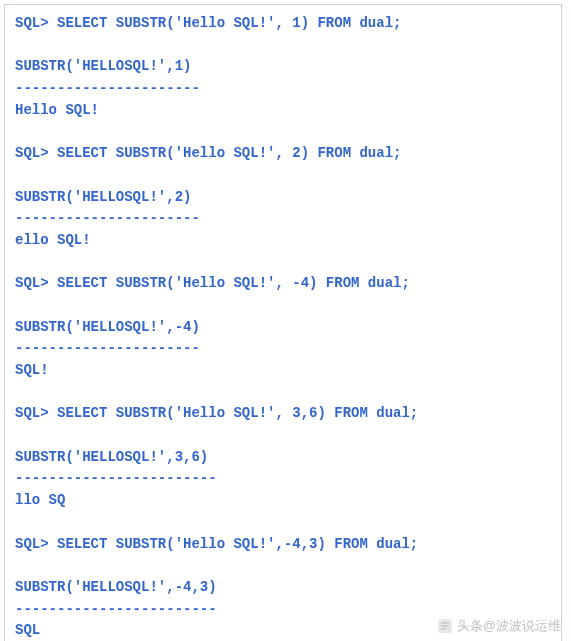 The image size is (571, 641). I want to click on result-row: Hello SQL!, so click(283, 111).